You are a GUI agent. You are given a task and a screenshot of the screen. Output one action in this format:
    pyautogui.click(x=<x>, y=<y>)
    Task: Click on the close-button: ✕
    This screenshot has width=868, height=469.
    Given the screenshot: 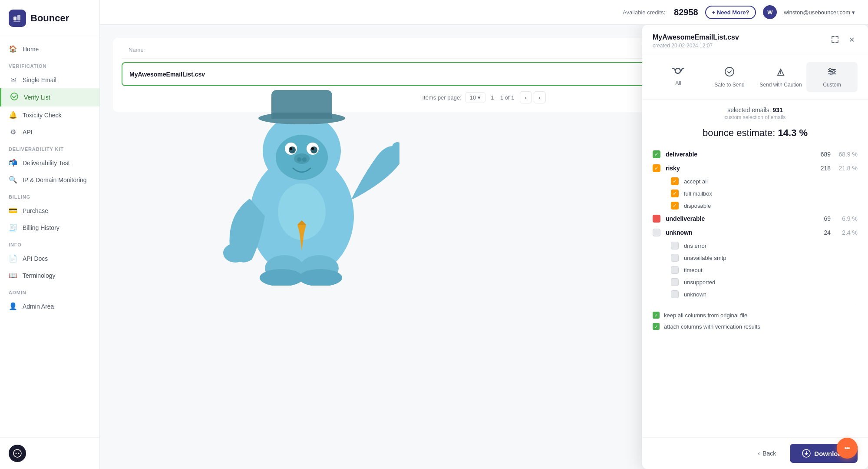 What is the action you would take?
    pyautogui.click(x=851, y=40)
    